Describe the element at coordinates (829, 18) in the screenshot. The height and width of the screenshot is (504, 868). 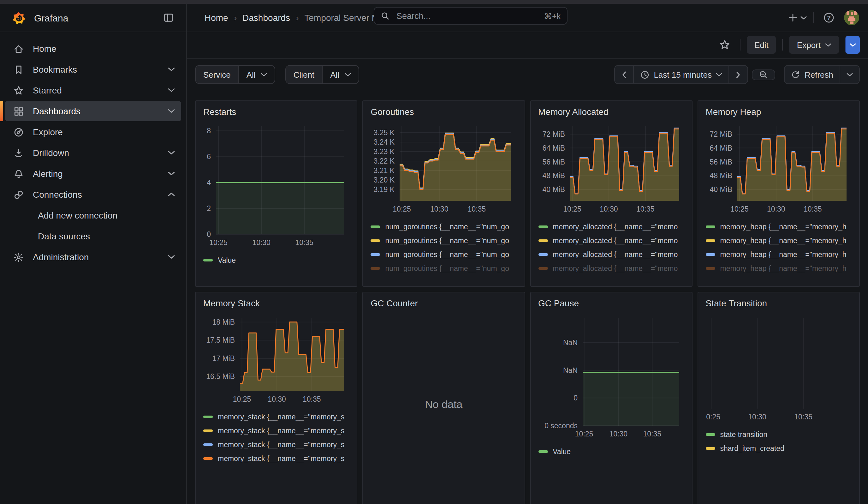
I see `help-icon: ?` at that location.